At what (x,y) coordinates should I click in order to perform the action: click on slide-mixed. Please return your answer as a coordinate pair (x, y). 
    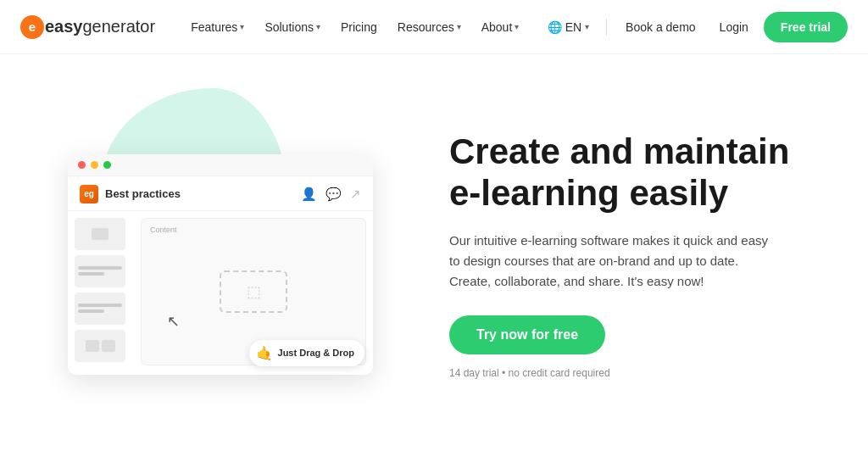
    Looking at the image, I should click on (100, 346).